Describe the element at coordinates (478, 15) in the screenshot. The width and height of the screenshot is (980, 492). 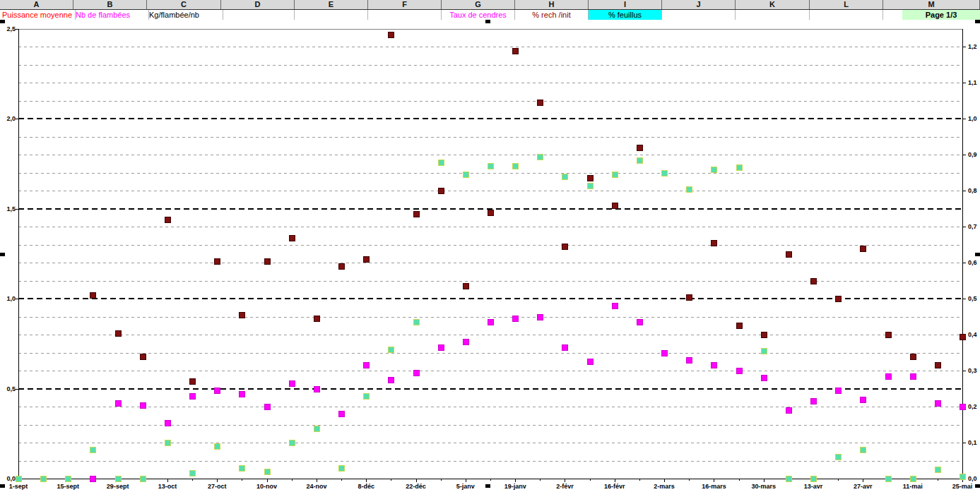
I see `legend-taux-de-cendres: Taux de cendres` at that location.